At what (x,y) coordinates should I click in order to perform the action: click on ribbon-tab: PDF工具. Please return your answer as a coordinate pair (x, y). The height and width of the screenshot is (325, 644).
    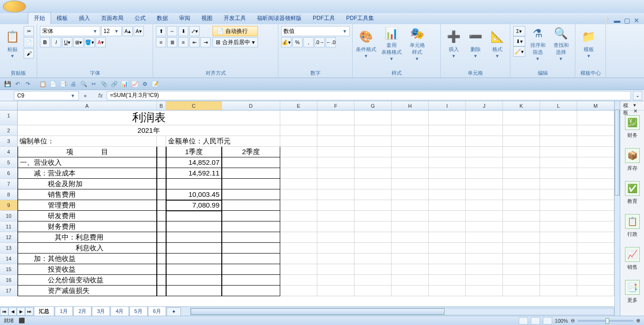
    Looking at the image, I should click on (324, 19).